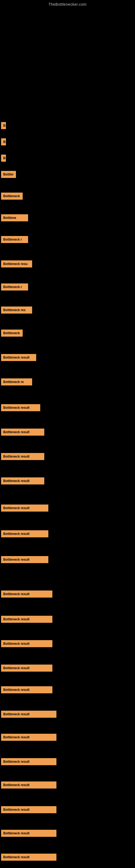 The height and width of the screenshot is (868, 135). What do you see at coordinates (25, 508) in the screenshot?
I see `bottleneck-label-18: Bottleneck result` at bounding box center [25, 508].